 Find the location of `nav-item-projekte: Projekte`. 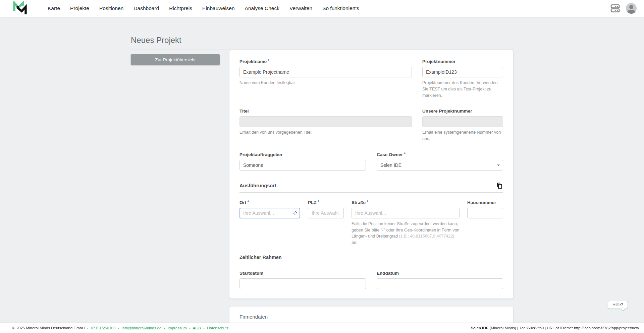

nav-item-projekte: Projekte is located at coordinates (80, 8).